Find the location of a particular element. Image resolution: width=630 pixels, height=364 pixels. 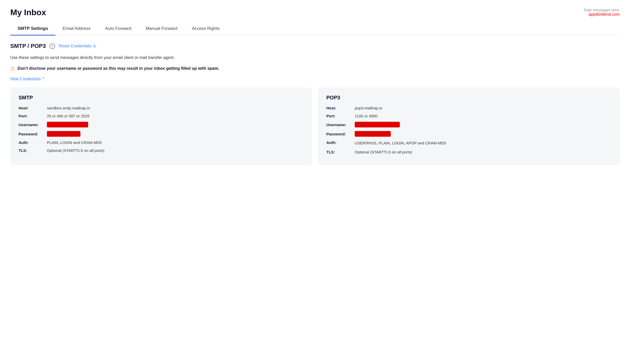

pop3-port-value: 1100 or 9950 is located at coordinates (366, 116).